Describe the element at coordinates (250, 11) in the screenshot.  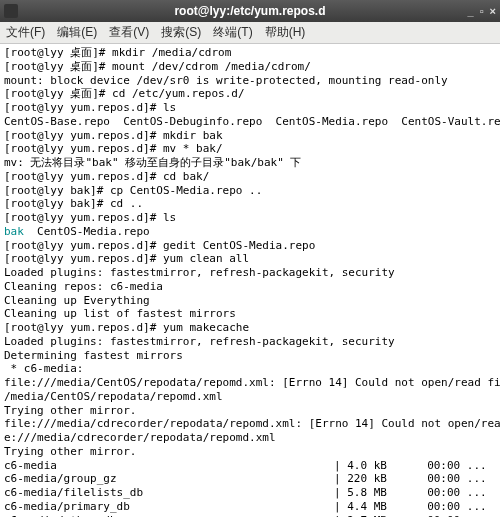
I see `titlebar: root@lyy:/etc/yum.repos.d _ ▫ ×` at that location.